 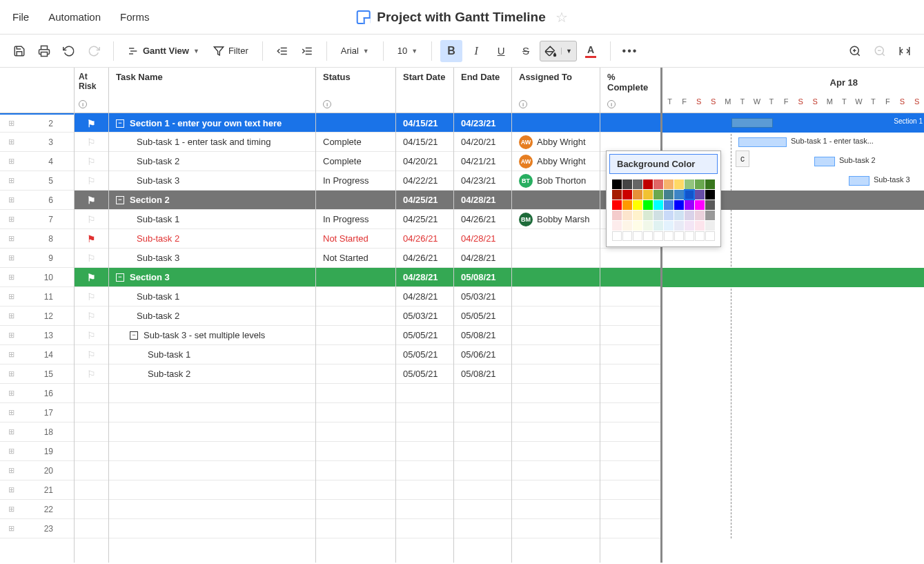 What do you see at coordinates (556, 90) in the screenshot?
I see `column-header-assigned: Assigned Toi` at bounding box center [556, 90].